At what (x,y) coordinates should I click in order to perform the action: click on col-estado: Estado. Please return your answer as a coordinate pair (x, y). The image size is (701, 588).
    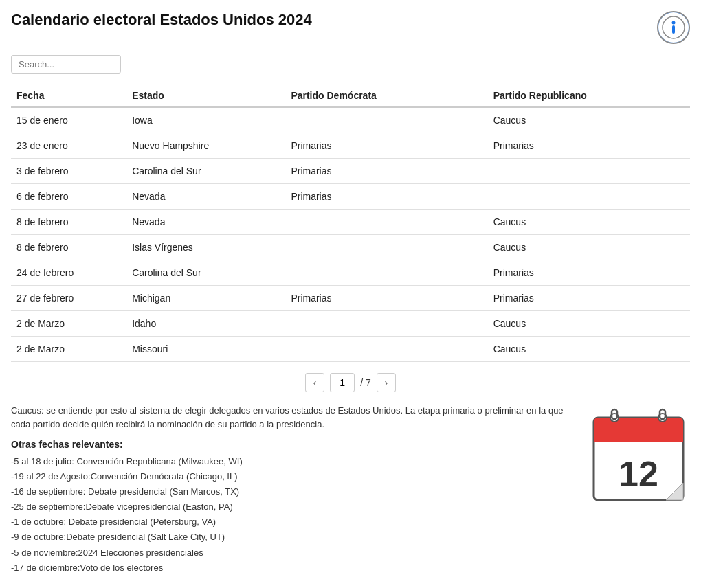
    Looking at the image, I should click on (206, 96).